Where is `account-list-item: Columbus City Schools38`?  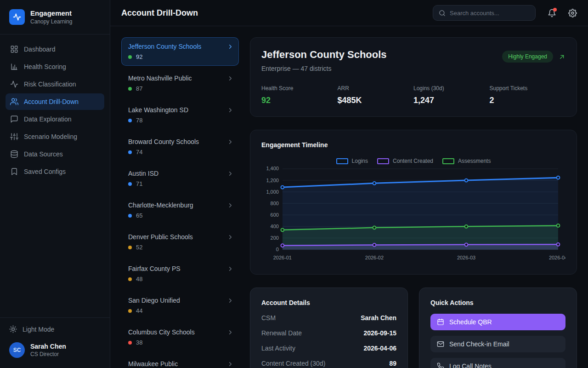
account-list-item: Columbus City Schools38 is located at coordinates (180, 337).